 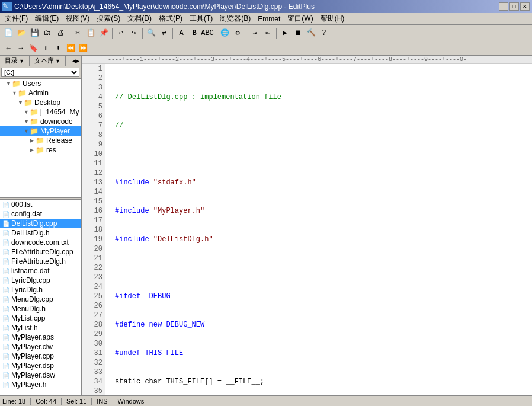 What do you see at coordinates (40, 150) in the screenshot?
I see `tree-item-res: ▶ 📁 res` at bounding box center [40, 150].